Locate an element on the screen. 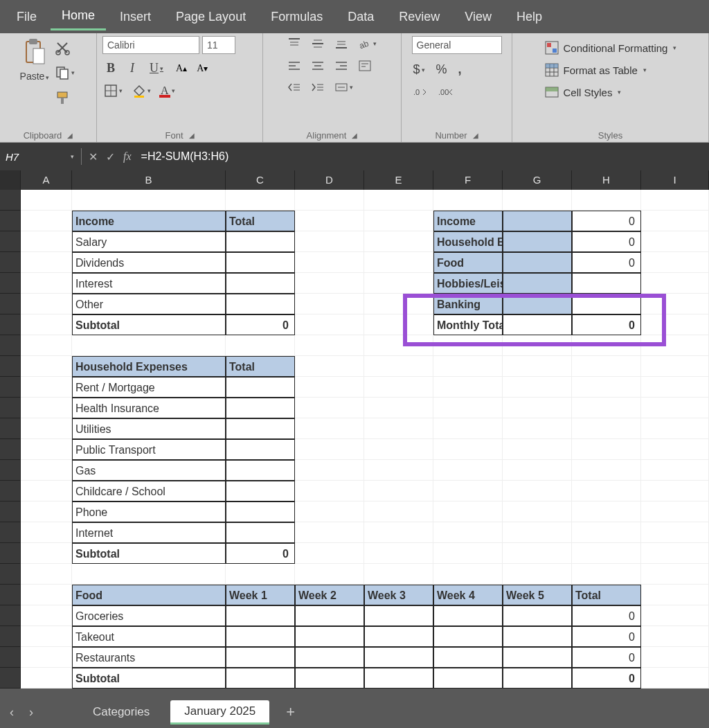  menu-page-layout: Page Layout is located at coordinates (210, 17).